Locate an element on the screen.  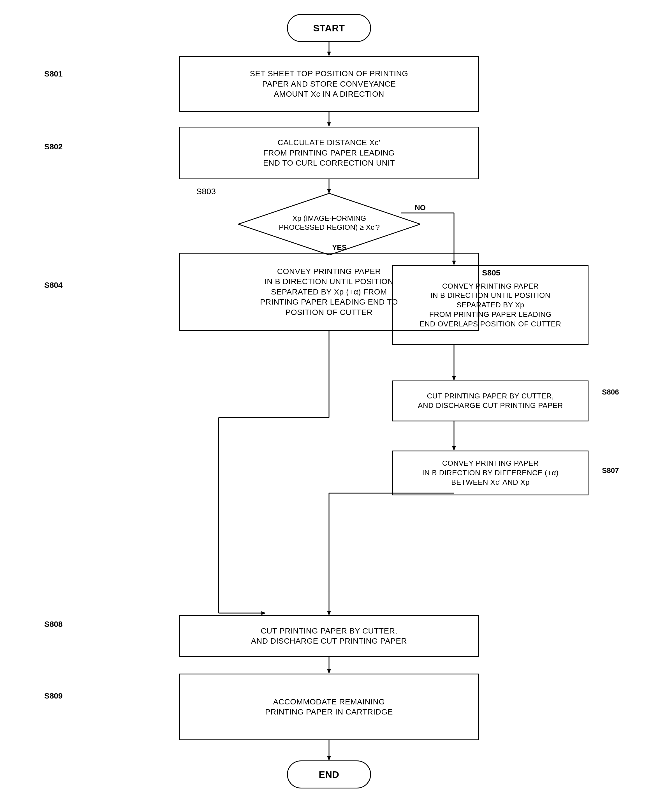
s807-node: CONVEY PRINTING PAPERIN B DIRECTION BY D… is located at coordinates (490, 473).